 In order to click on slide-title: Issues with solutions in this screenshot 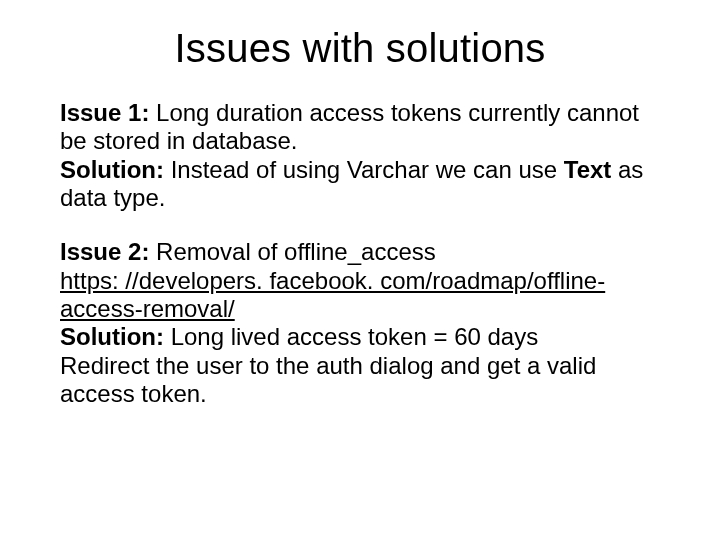, I will do `click(360, 48)`.